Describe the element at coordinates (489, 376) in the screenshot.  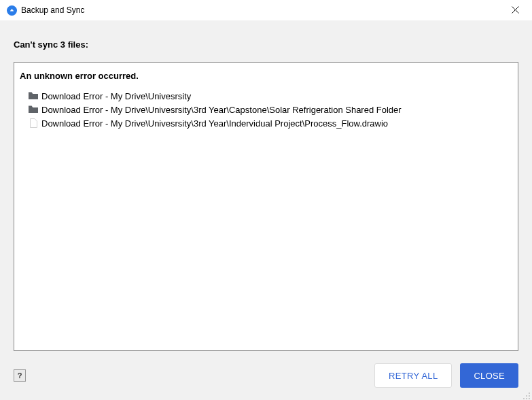
I see `close-label: CLOSE` at that location.